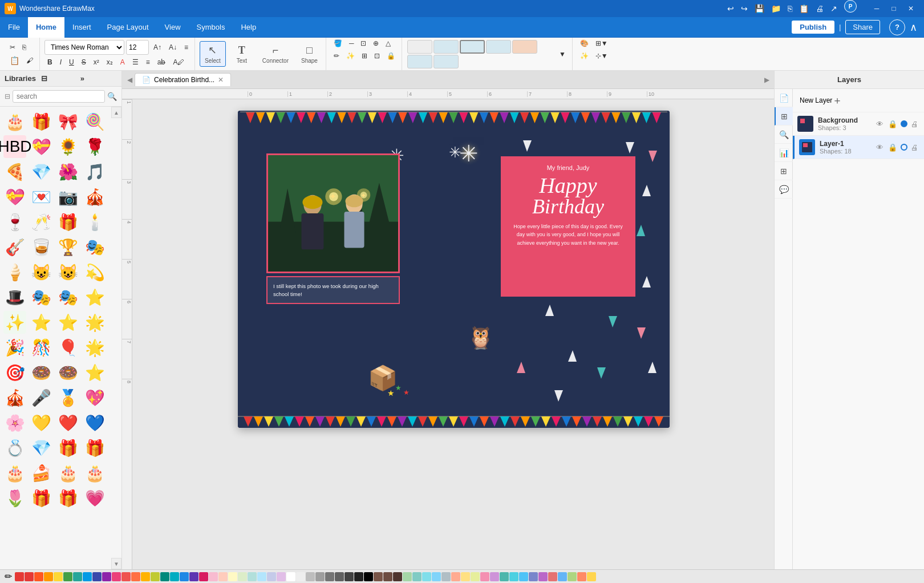  I want to click on connector-tool: ⌐ Connector, so click(275, 54).